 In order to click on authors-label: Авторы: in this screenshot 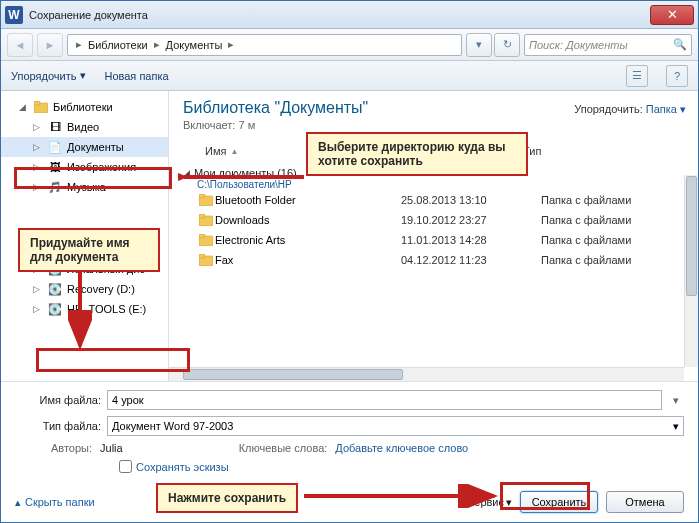, I will do `click(72, 448)`.